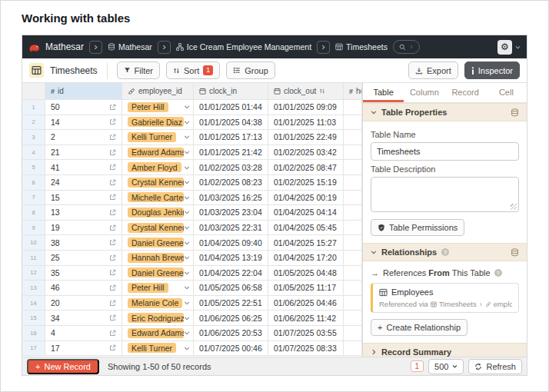 This screenshot has width=549, height=392. Describe the element at coordinates (138, 71) in the screenshot. I see `filter-button: Filter` at that location.